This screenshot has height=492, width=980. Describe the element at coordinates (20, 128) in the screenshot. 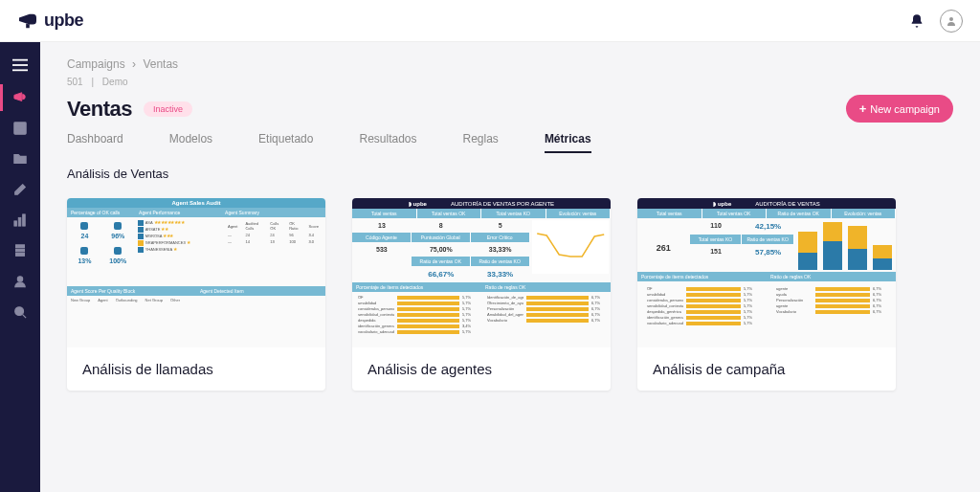

I see `list-icon` at that location.